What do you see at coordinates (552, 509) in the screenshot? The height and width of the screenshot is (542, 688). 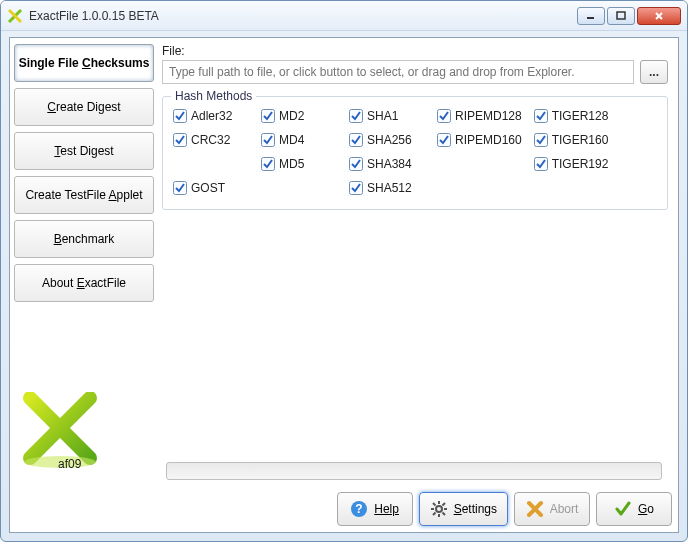 I see `abort-button: Abort` at bounding box center [552, 509].